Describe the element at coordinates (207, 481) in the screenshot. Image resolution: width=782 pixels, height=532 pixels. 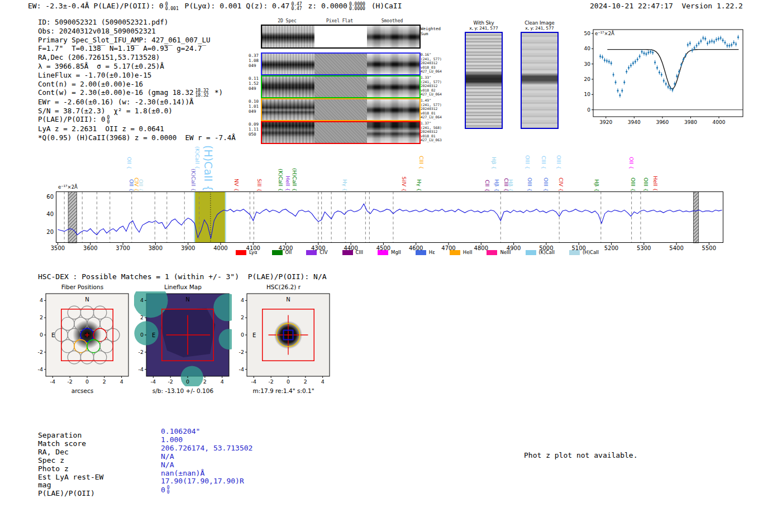
I see `match-row-value: 17.90(17.90,17.90)R` at that location.